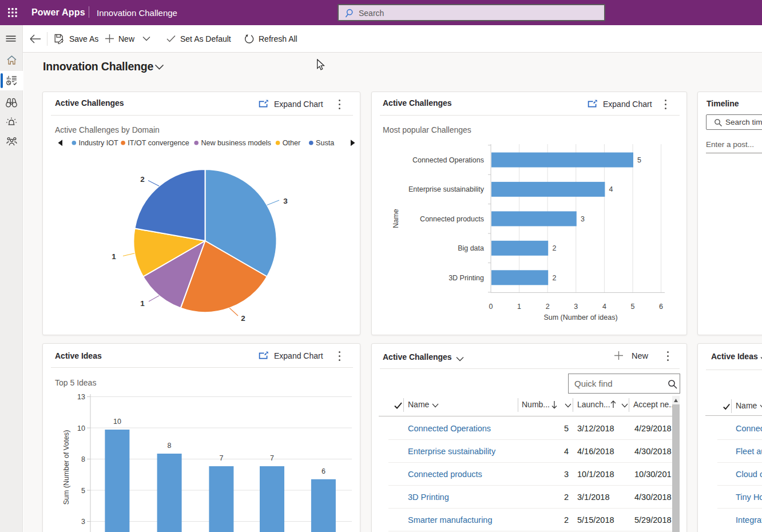  I want to click on svg-text: Connected products, so click(452, 219).